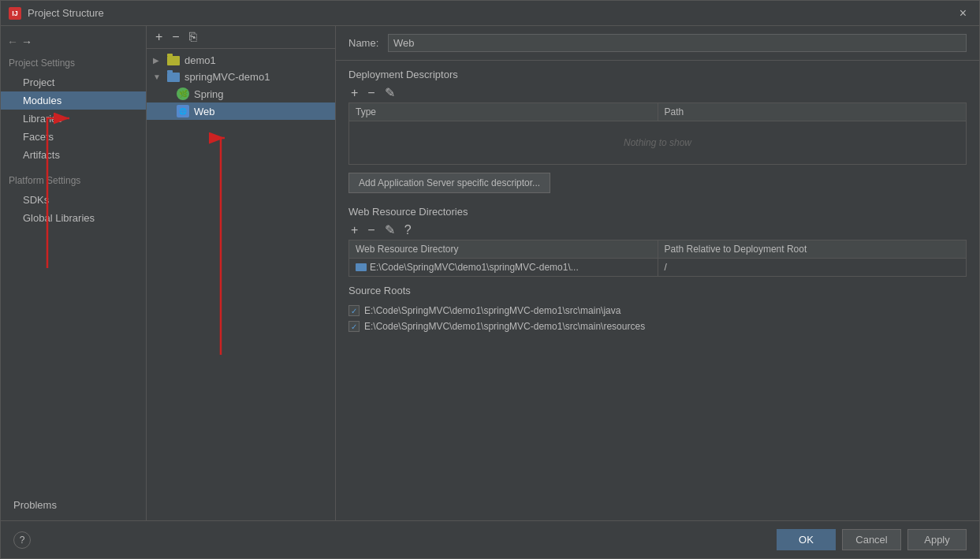  Describe the element at coordinates (73, 137) in the screenshot. I see `sidebar-item-facets: Facets` at that location.